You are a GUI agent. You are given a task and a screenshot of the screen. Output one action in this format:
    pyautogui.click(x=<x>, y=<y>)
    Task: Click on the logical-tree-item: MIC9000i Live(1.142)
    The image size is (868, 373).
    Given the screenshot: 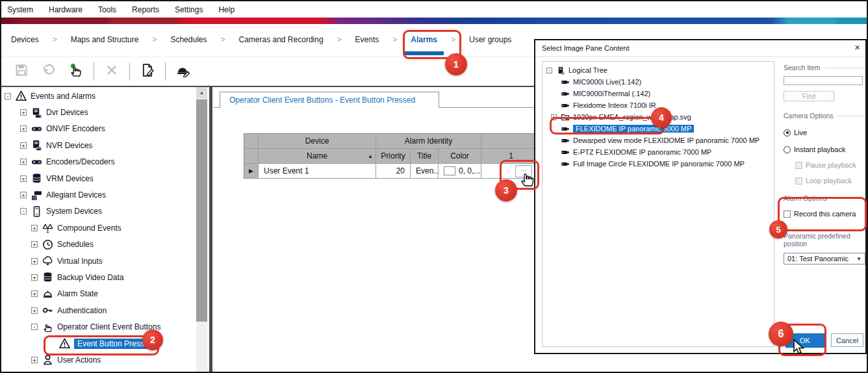 What is the action you would take?
    pyautogui.click(x=658, y=82)
    